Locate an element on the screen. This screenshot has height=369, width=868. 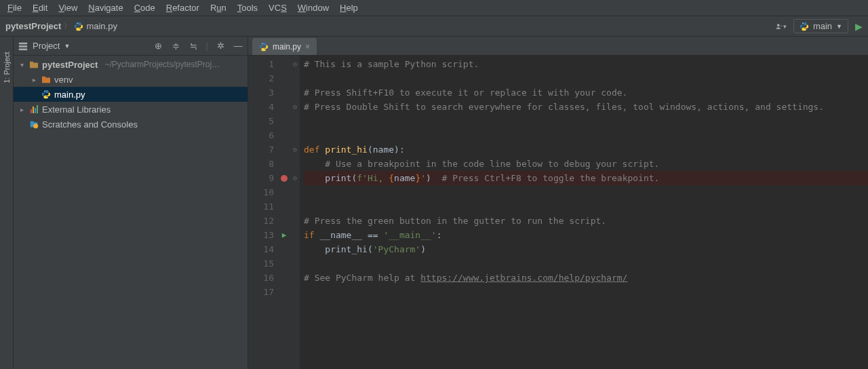
tree-item-label: main.py is located at coordinates (70, 95).